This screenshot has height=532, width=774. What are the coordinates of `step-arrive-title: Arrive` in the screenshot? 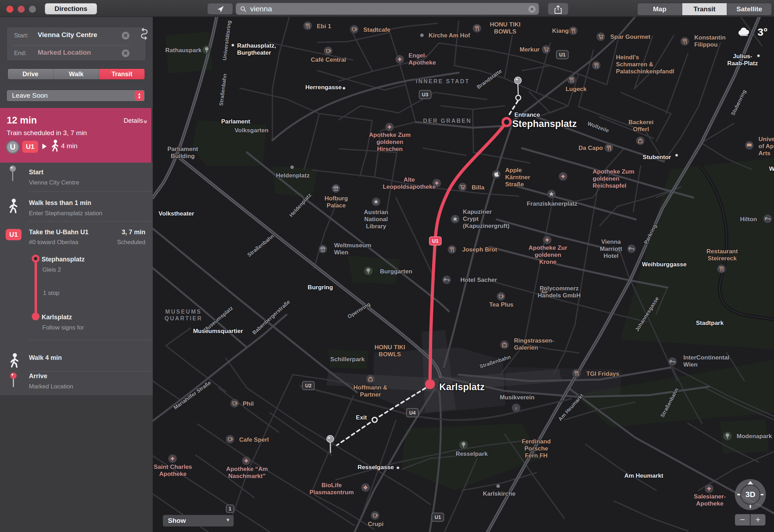 It's located at (38, 376).